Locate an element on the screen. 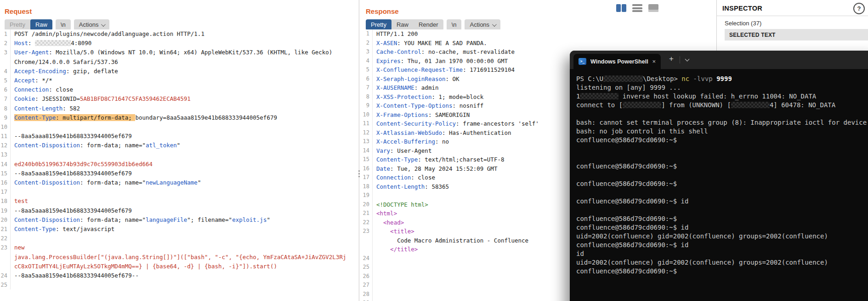 This screenshot has height=301, width=868. request-actions-button: Actions is located at coordinates (92, 25).